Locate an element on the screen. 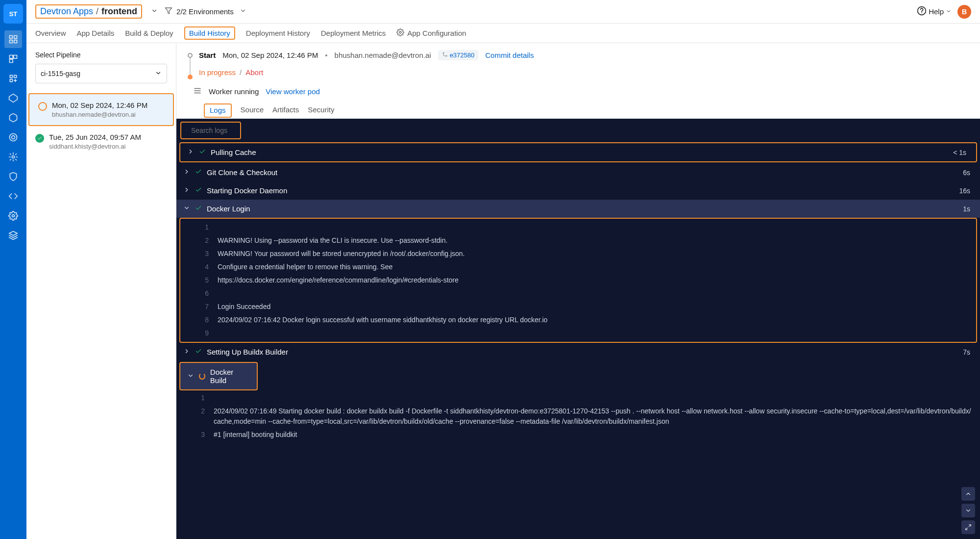 This screenshot has width=980, height=539. log-search is located at coordinates (211, 130).